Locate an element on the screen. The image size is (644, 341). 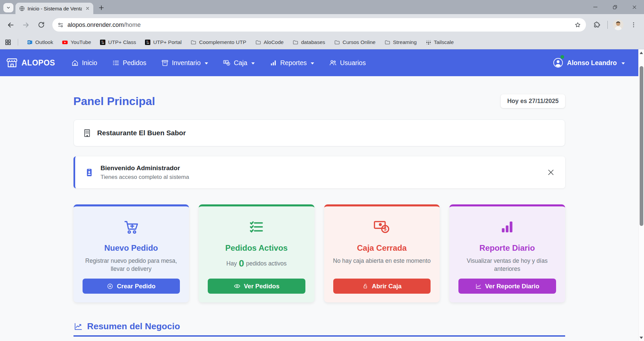
bar-chart-purple-icon is located at coordinates (507, 227).